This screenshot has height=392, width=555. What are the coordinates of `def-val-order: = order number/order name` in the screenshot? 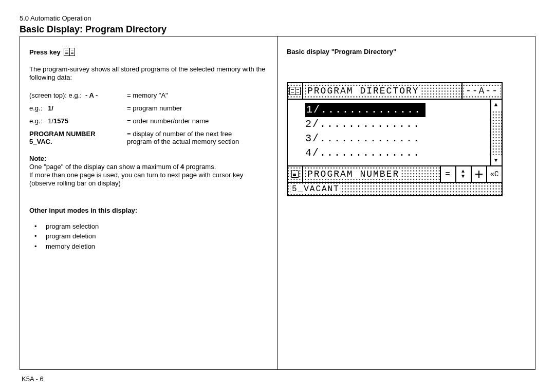 It's located at (197, 121).